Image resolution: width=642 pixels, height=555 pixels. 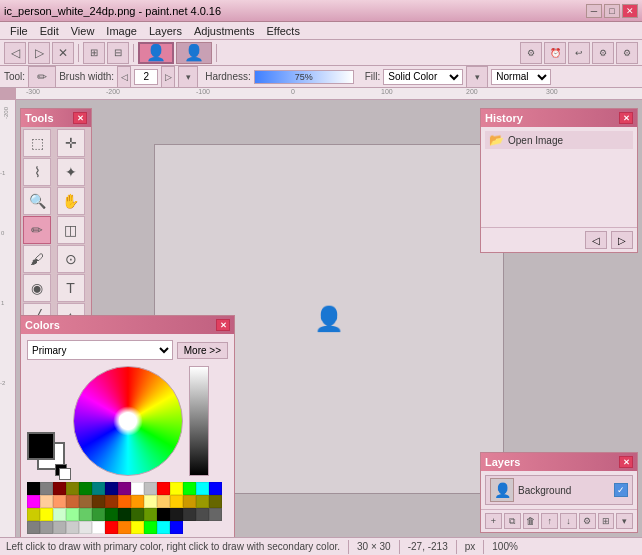 What do you see at coordinates (603, 53) in the screenshot?
I see `nav-button4: ⚙` at bounding box center [603, 53].